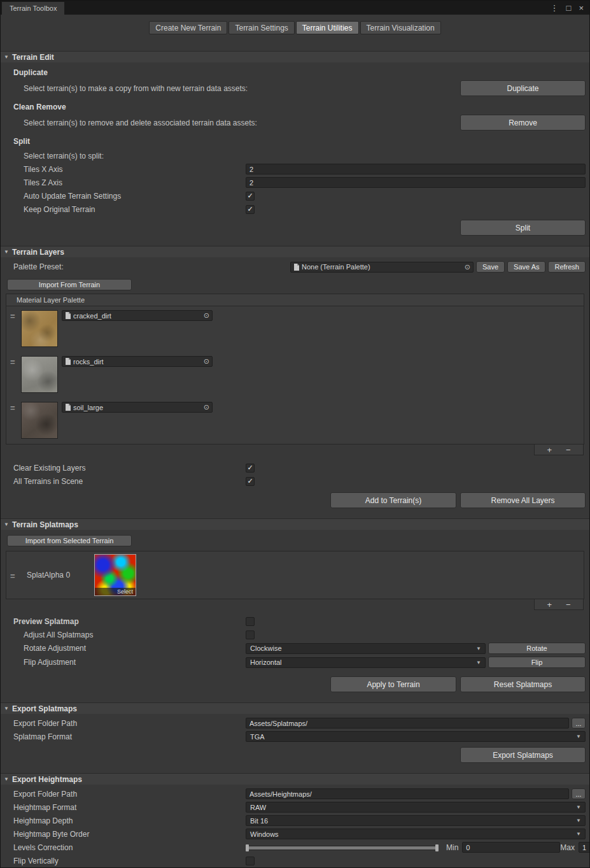 Image resolution: width=590 pixels, height=868 pixels. I want to click on flip-vertically-label: Flip Vertically, so click(130, 861).